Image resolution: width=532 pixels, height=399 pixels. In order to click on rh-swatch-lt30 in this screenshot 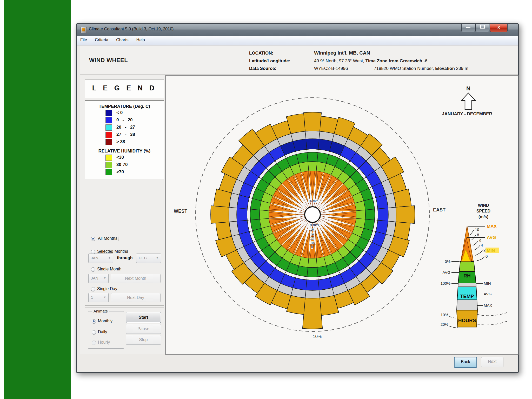, I will do `click(109, 158)`.